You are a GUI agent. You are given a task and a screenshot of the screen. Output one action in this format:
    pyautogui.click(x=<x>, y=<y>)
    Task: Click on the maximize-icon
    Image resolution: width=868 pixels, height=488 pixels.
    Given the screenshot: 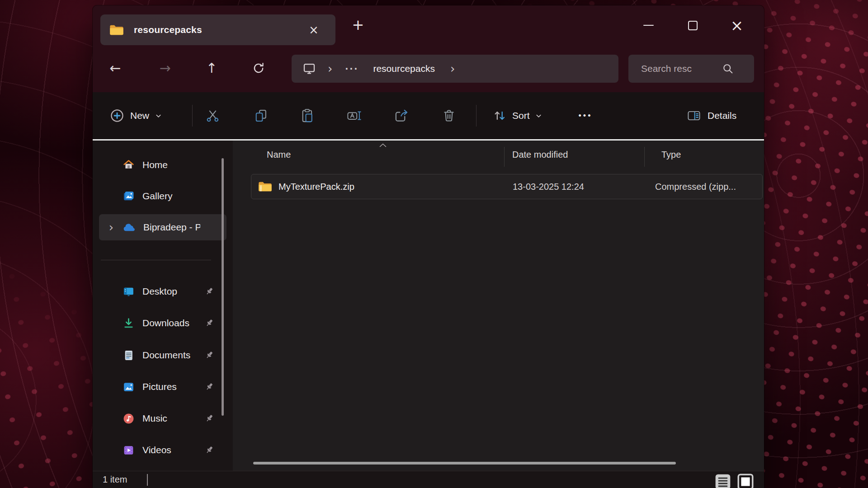 What is the action you would take?
    pyautogui.click(x=693, y=25)
    